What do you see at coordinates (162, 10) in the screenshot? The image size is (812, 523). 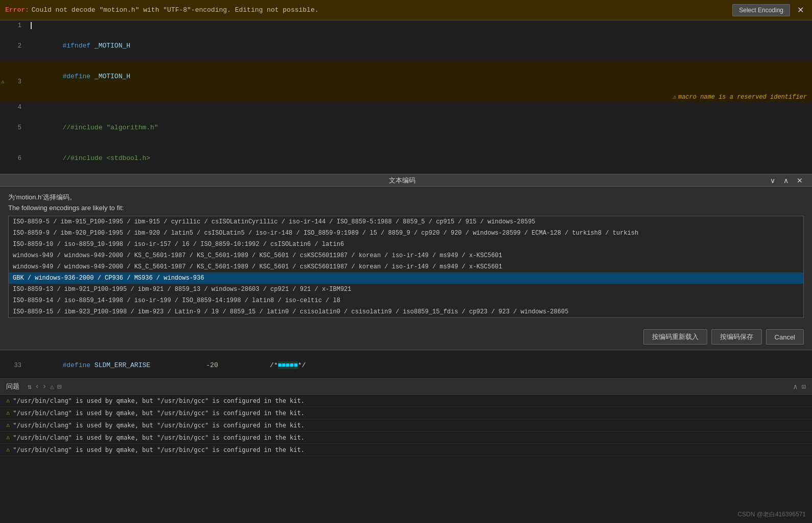 I see `error-bar-left: Error: Could not decode "motion.h" with …` at bounding box center [162, 10].